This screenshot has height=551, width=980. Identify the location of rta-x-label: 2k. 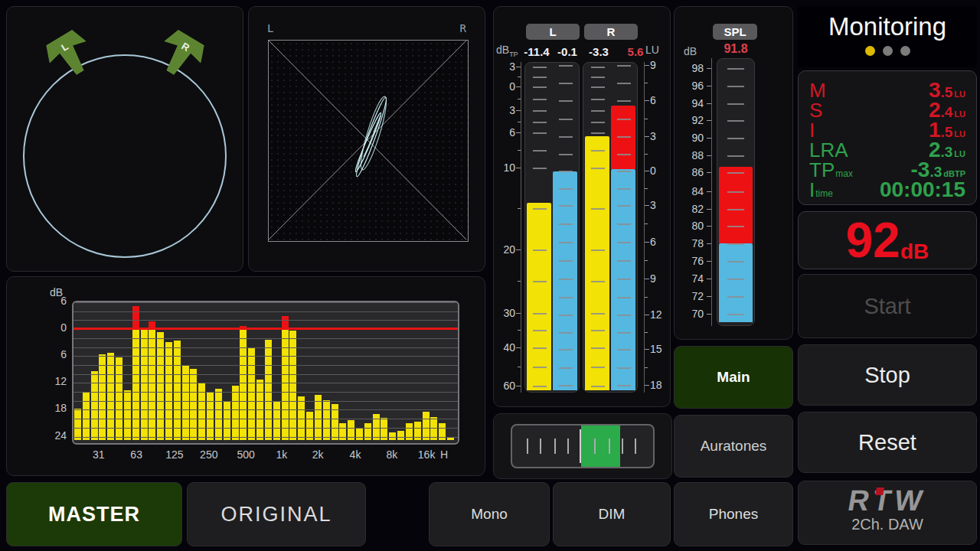
(318, 455).